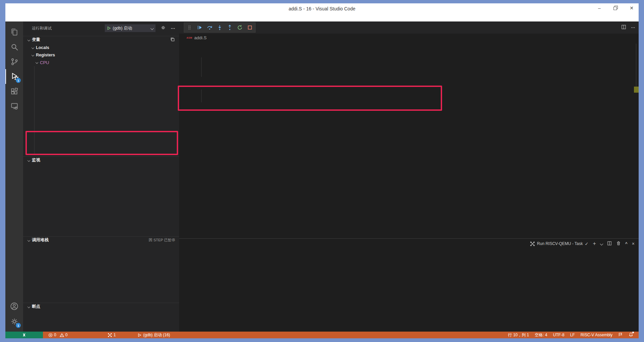 This screenshot has width=644, height=342. Describe the element at coordinates (163, 28) in the screenshot. I see `gear-icon` at that location.